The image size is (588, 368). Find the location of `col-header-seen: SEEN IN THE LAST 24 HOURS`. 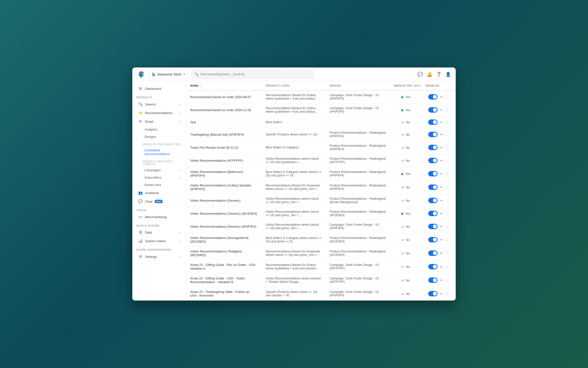

col-header-seen: SEEN IN THE LAST 24 HOURS is located at coordinates (406, 86).